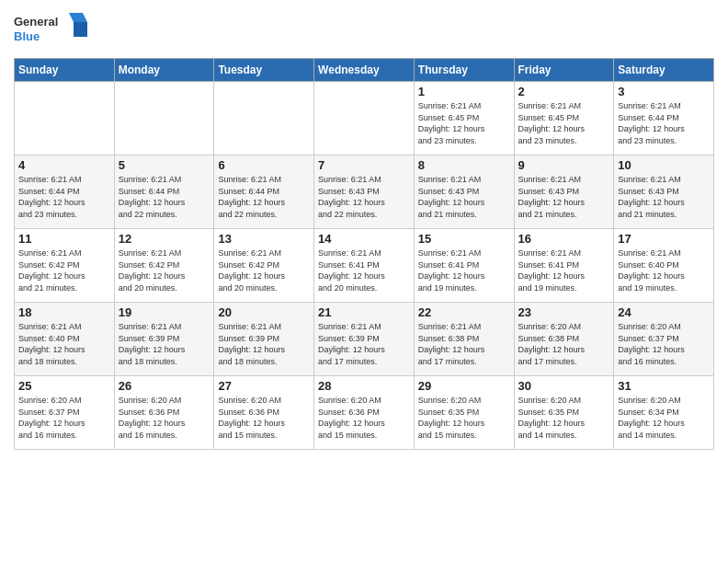 The image size is (728, 563). I want to click on header-day-sunday: Sunday, so click(64, 70).